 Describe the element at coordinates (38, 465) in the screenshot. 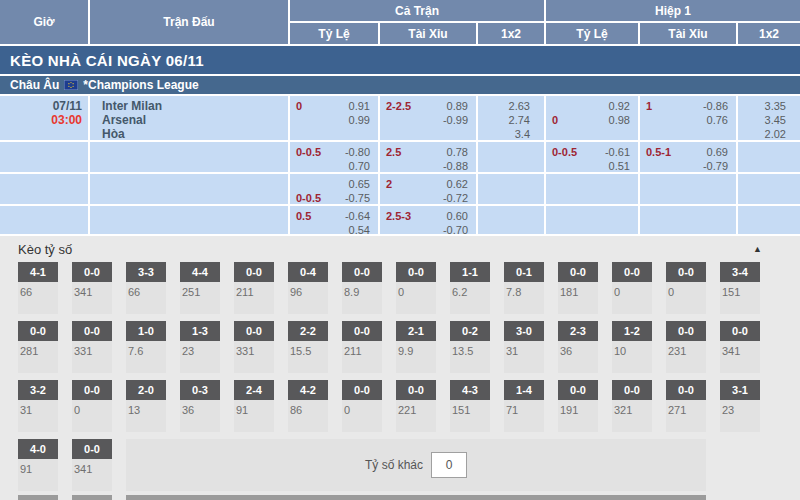

I see `score-tile: 4-091` at that location.